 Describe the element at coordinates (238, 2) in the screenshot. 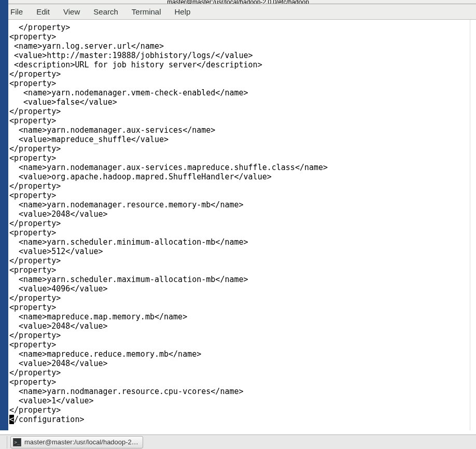

I see `window-titlebar: master@master:/usr/local/hadoop-2.0.0/et…` at that location.